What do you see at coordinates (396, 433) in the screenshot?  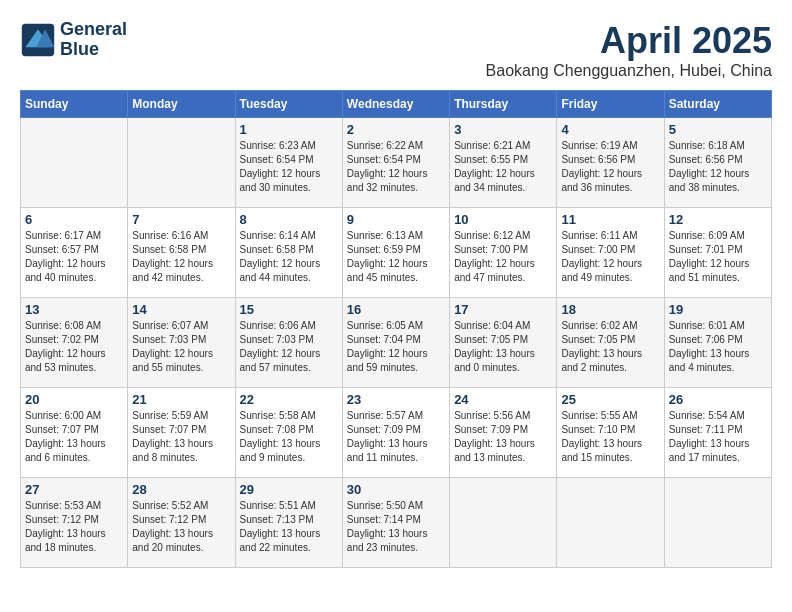 I see `week-row-4: 20Sunrise: 6:00 AMSunset: 7:07 PMDayligh…` at bounding box center [396, 433].